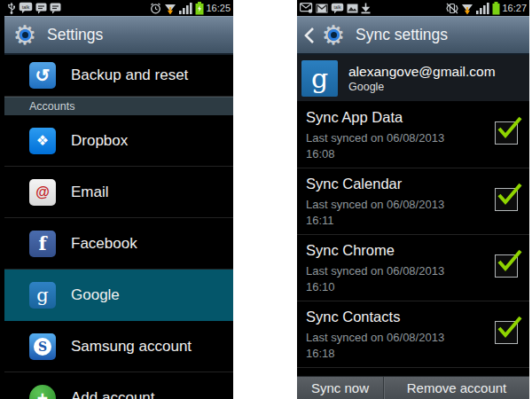 Image resolution: width=532 pixels, height=399 pixels. Describe the element at coordinates (12, 9) in the screenshot. I see `usb-icon` at that location.